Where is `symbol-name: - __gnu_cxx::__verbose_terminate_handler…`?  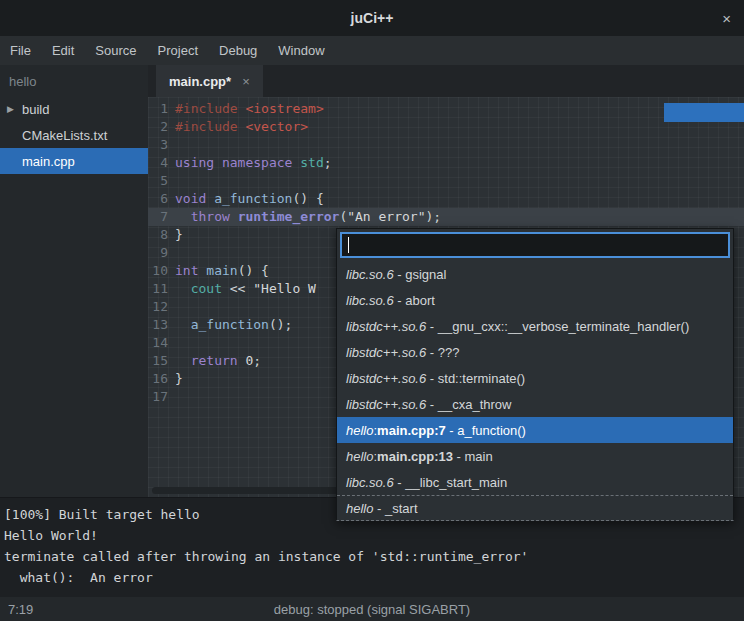
symbol-name: - __gnu_cxx::__verbose_terminate_handler… is located at coordinates (558, 326).